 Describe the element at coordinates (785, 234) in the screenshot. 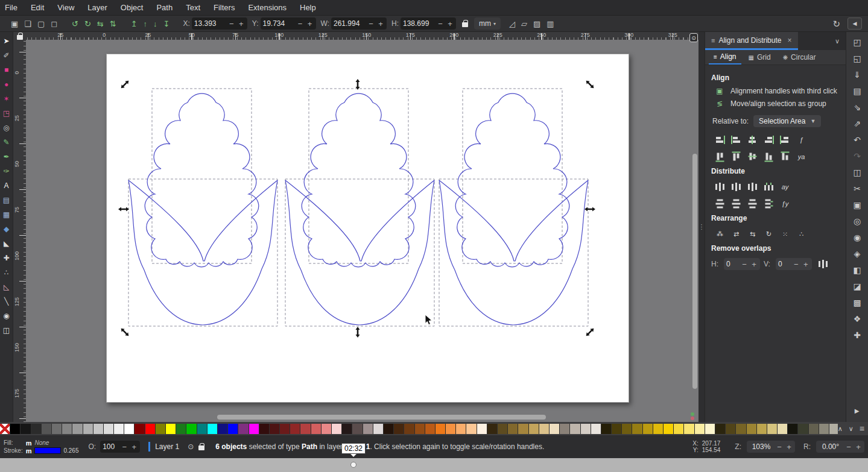

I see `randomize-positions-button: ⁙` at that location.